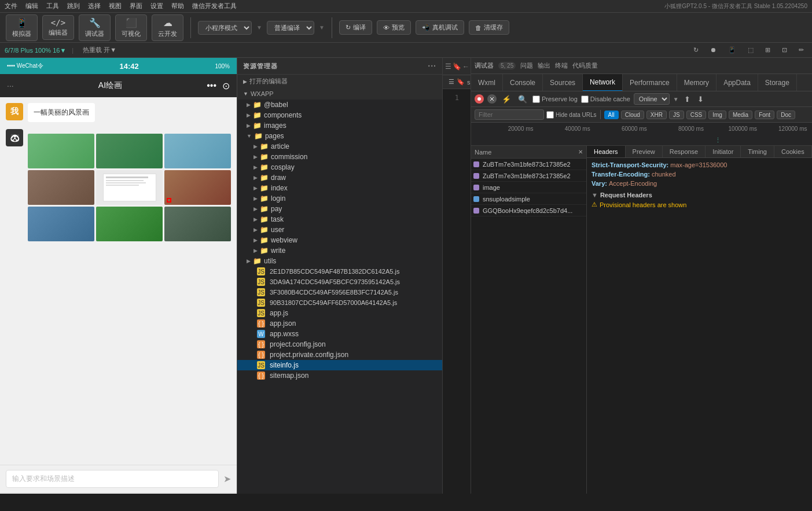 This screenshot has width=812, height=511. What do you see at coordinates (340, 157) in the screenshot?
I see `folder-commission: ▶ 📁 commission` at bounding box center [340, 157].